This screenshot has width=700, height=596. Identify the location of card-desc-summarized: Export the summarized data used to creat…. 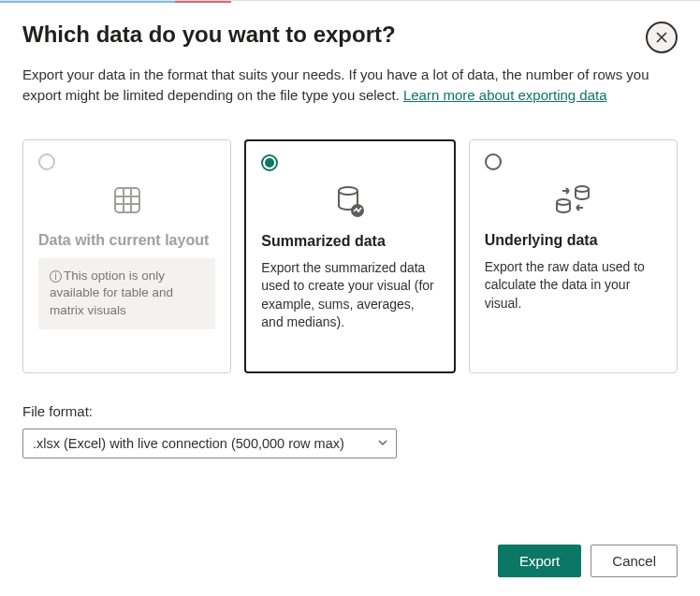
(350, 296).